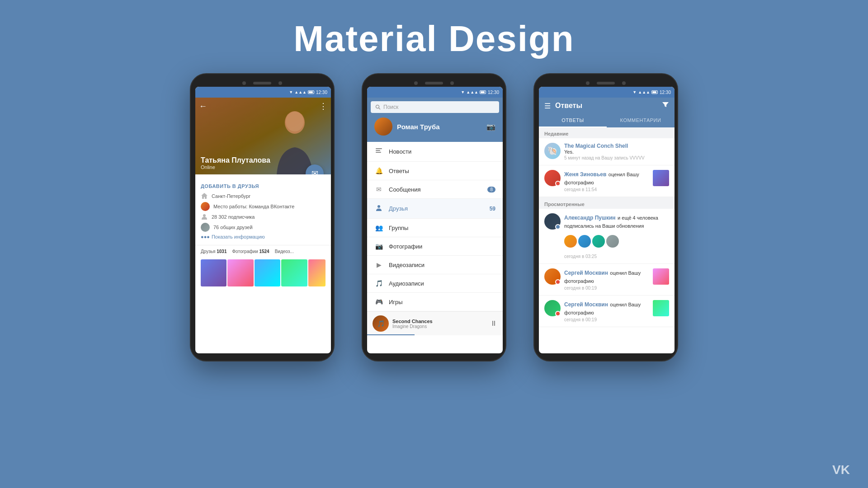  What do you see at coordinates (635, 92) in the screenshot?
I see `wifi-icon-p3: ▼` at bounding box center [635, 92].